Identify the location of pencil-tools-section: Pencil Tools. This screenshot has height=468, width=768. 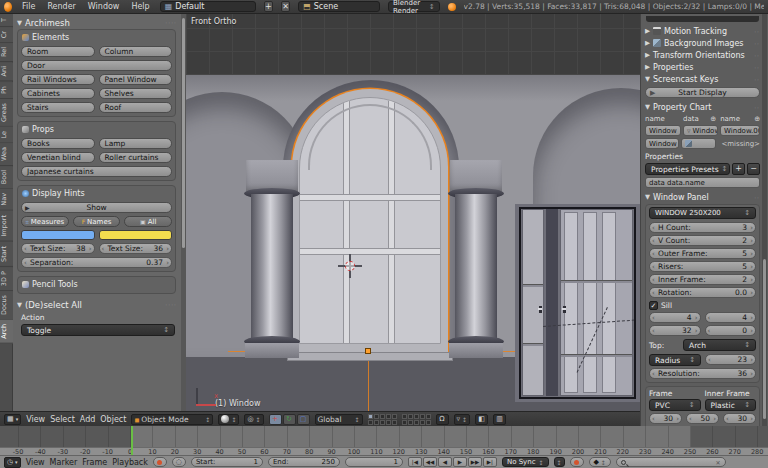
(96, 285).